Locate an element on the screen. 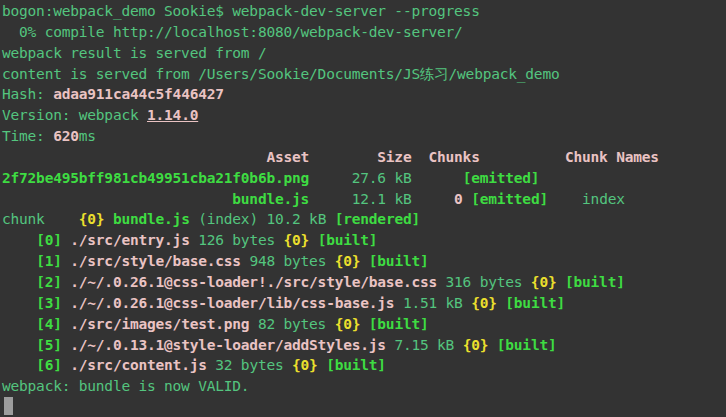  terminal-text: 0% compile http://localhost:8080/webpack… is located at coordinates (232, 32).